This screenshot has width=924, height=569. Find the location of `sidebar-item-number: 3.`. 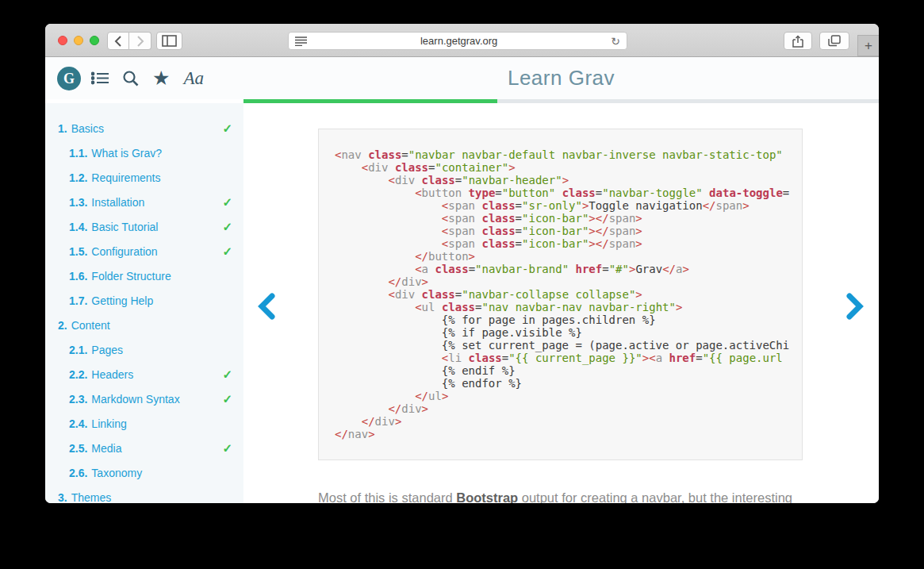

sidebar-item-number: 3. is located at coordinates (63, 498).